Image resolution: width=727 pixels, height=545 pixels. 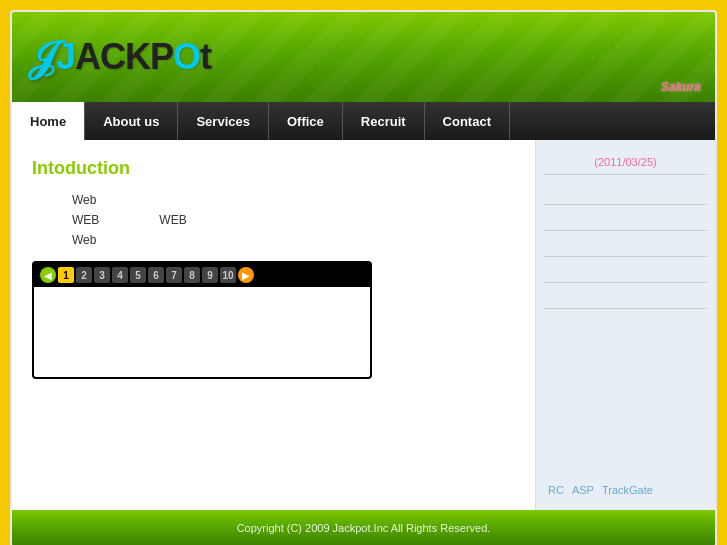 What do you see at coordinates (202, 320) in the screenshot?
I see `slider-container: ◀ 1 2 3 4 5 6 7 8 9 10` at bounding box center [202, 320].